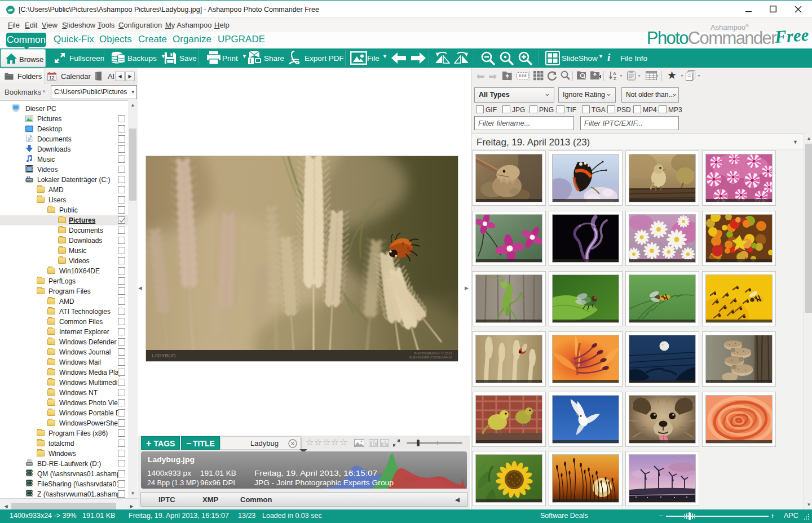 The height and width of the screenshot is (523, 812). Describe the element at coordinates (52, 78) in the screenshot. I see `svg-text: 12` at that location.